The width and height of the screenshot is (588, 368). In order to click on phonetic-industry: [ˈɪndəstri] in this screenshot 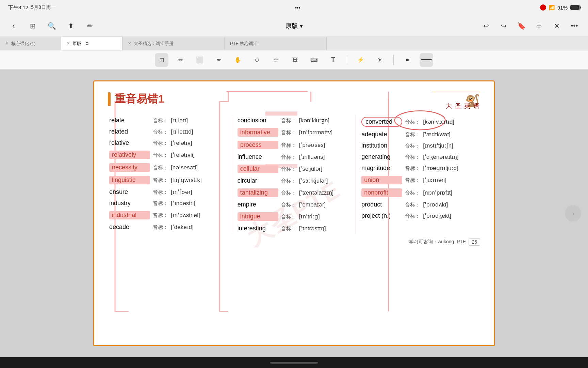, I will do `click(183, 203)`.